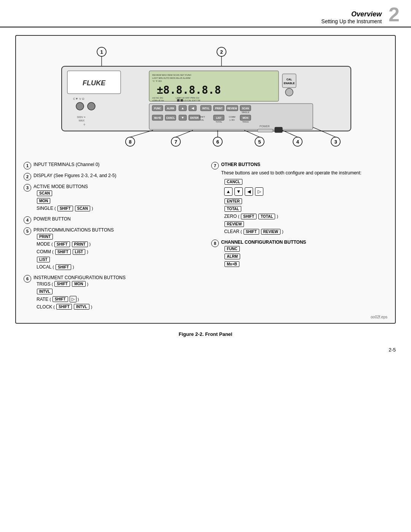  What do you see at coordinates (299, 238) in the screenshot?
I see `desc-right: 7 OTHER BUTTONS These buttons are used t…` at bounding box center [299, 238].